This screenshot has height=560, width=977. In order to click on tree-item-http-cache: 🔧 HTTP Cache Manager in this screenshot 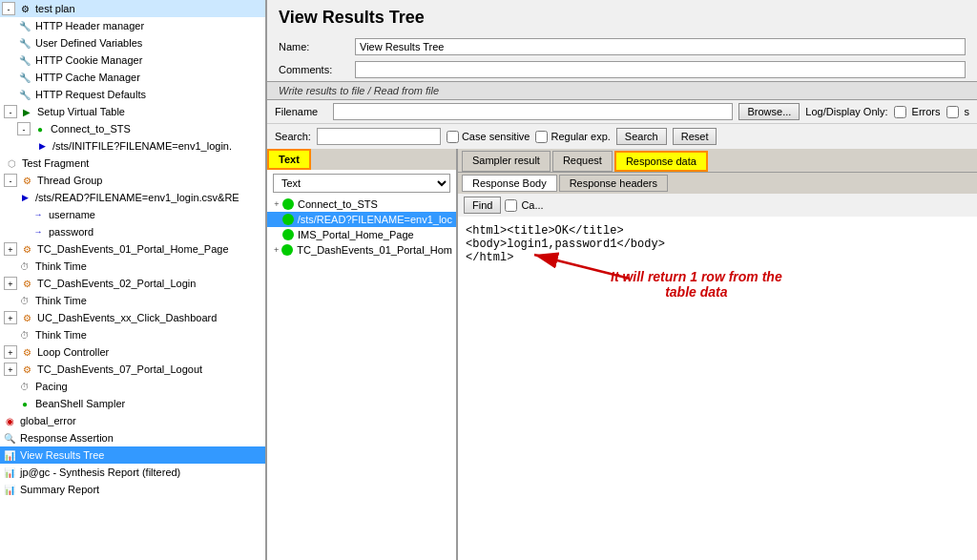, I will do `click(133, 77)`.